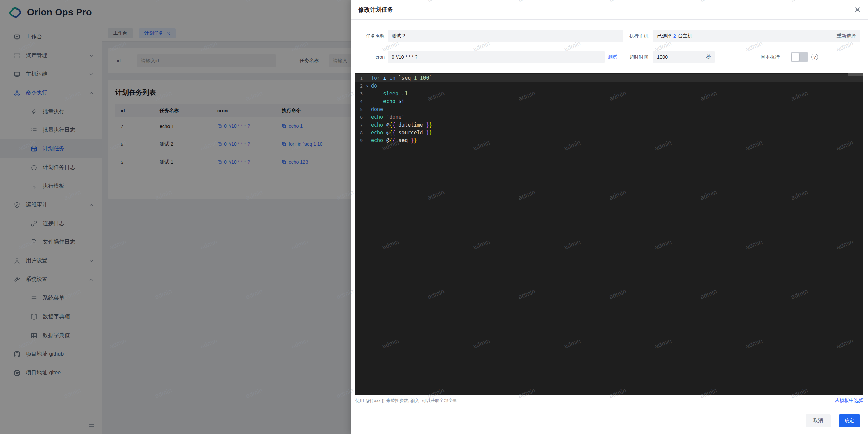  Describe the element at coordinates (363, 94) in the screenshot. I see `editor-gutter: 3` at that location.